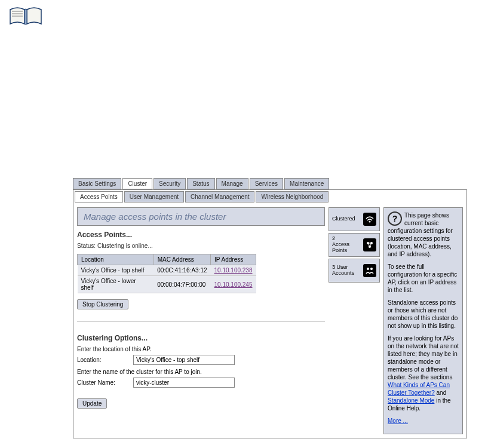 Image resolution: width=485 pixels, height=448 pixels. I want to click on main-tabs: Basic Settings Cluster Security Status M…, so click(270, 184).